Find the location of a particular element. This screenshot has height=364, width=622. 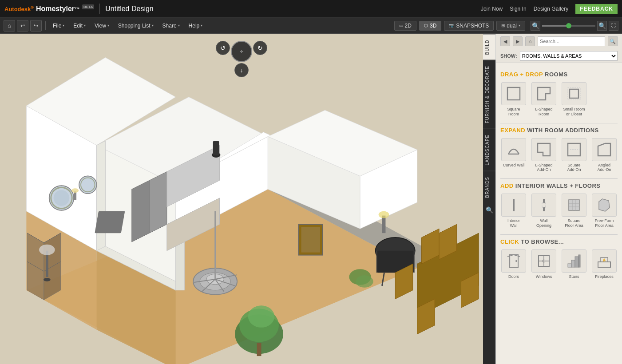

lshaped-room-box is located at coordinates (544, 94).